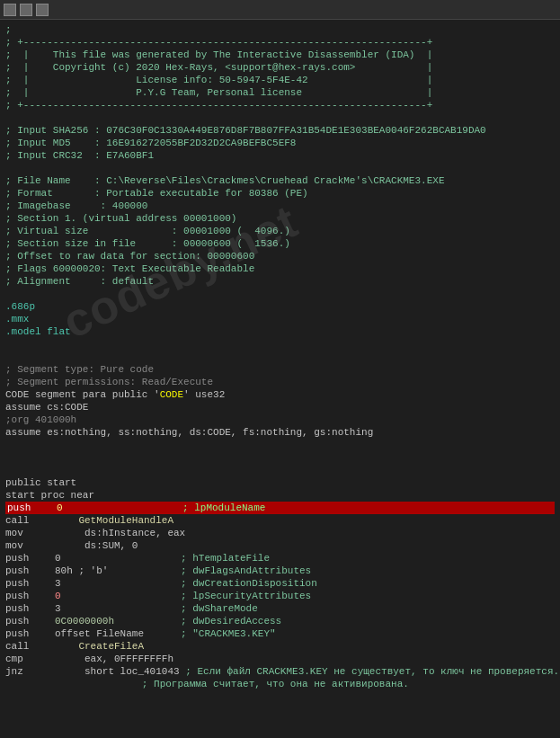 This screenshot has height=738, width=560. What do you see at coordinates (224, 508) in the screenshot?
I see `push-comment: ; lpModuleName` at bounding box center [224, 508].